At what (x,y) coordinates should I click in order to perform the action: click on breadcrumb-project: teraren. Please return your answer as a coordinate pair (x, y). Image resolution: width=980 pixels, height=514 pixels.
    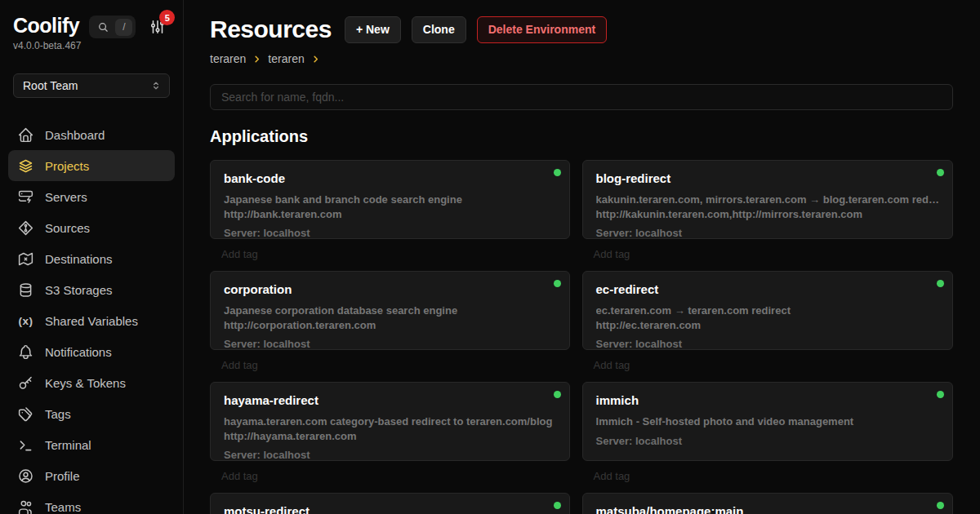
    Looking at the image, I should click on (228, 59).